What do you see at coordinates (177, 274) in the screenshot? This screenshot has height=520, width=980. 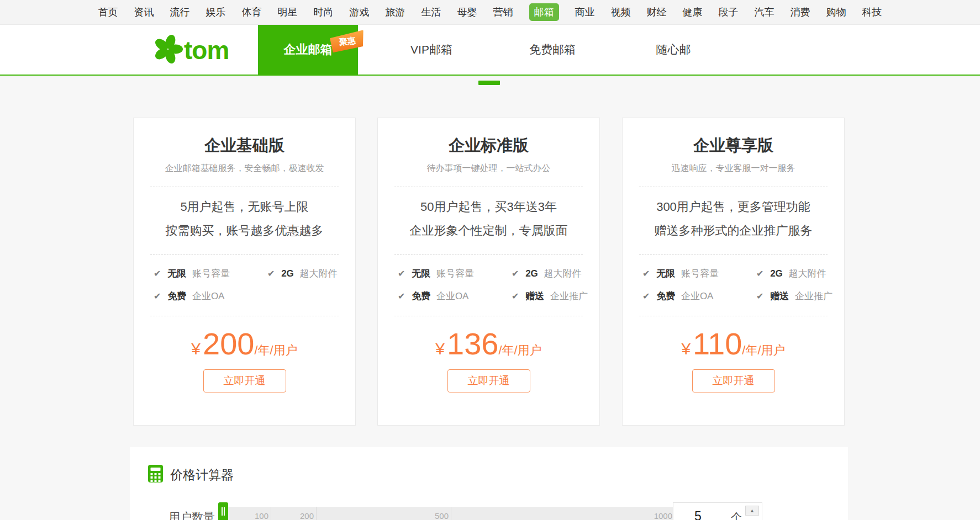 I see `feature-term: 无限` at bounding box center [177, 274].